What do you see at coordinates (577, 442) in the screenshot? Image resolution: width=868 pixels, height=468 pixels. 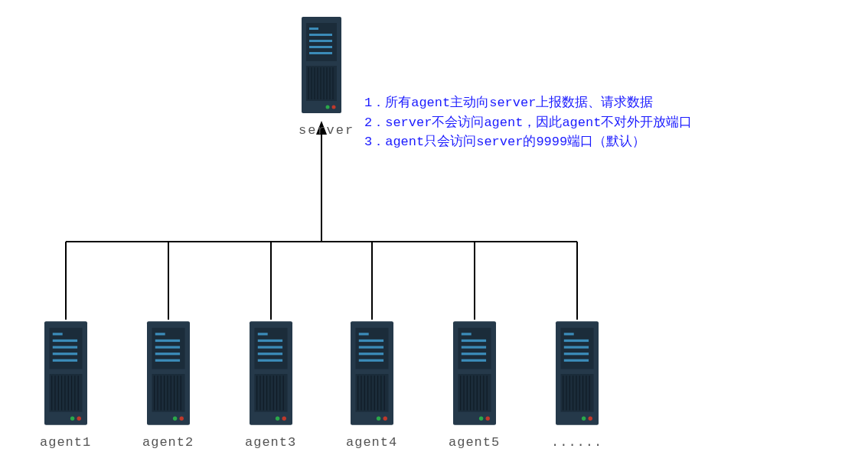 I see `agent-label: ......` at bounding box center [577, 442].